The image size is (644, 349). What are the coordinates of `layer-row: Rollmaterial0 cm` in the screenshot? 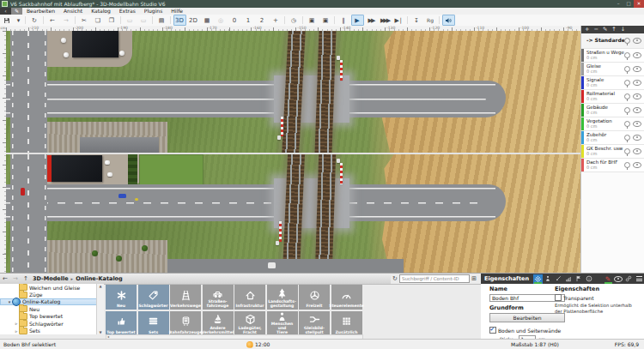 It's located at (613, 97).